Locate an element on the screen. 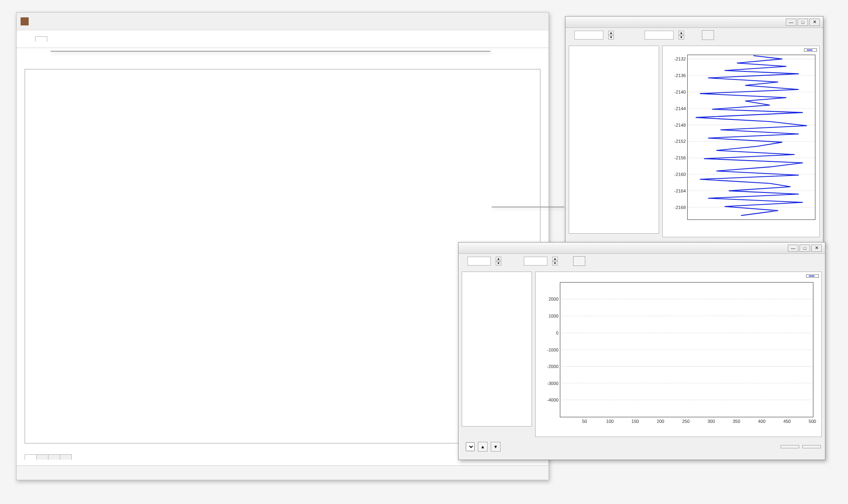 The width and height of the screenshot is (848, 504). dv2-end-input is located at coordinates (536, 261).